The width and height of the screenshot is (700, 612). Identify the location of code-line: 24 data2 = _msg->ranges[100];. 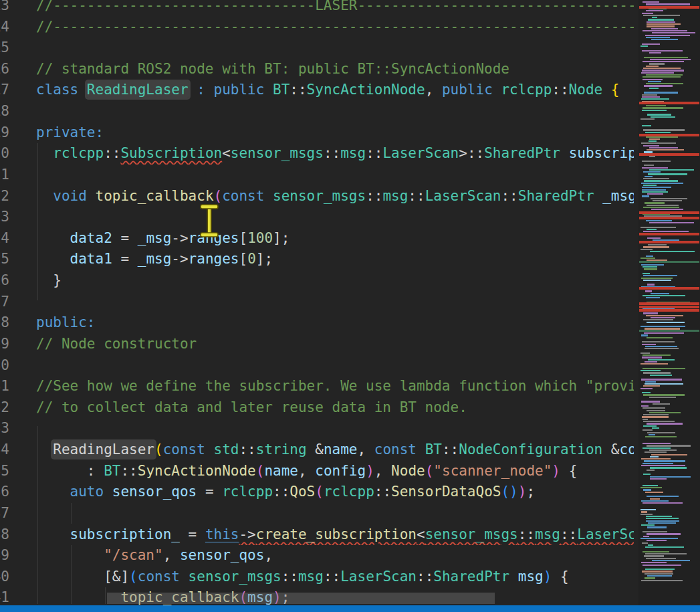
(317, 239).